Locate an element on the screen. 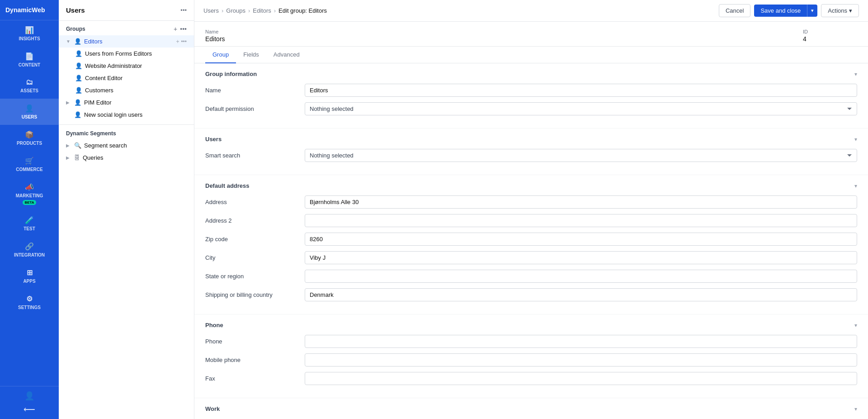  form-row-phone: Phone is located at coordinates (531, 341).